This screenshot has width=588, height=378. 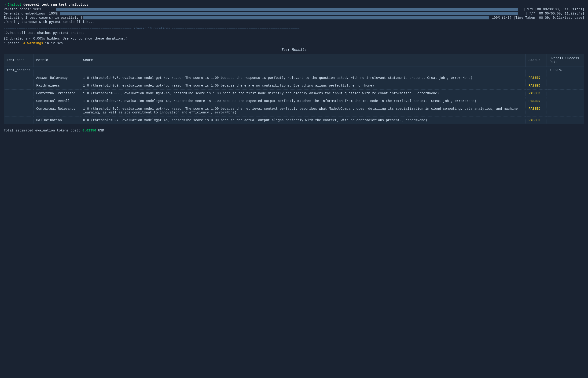 What do you see at coordinates (537, 18) in the screenshot?
I see `evaluating-info: |100% (1/1) [Time Taken: 00:09, 9.21s/te…` at bounding box center [537, 18].